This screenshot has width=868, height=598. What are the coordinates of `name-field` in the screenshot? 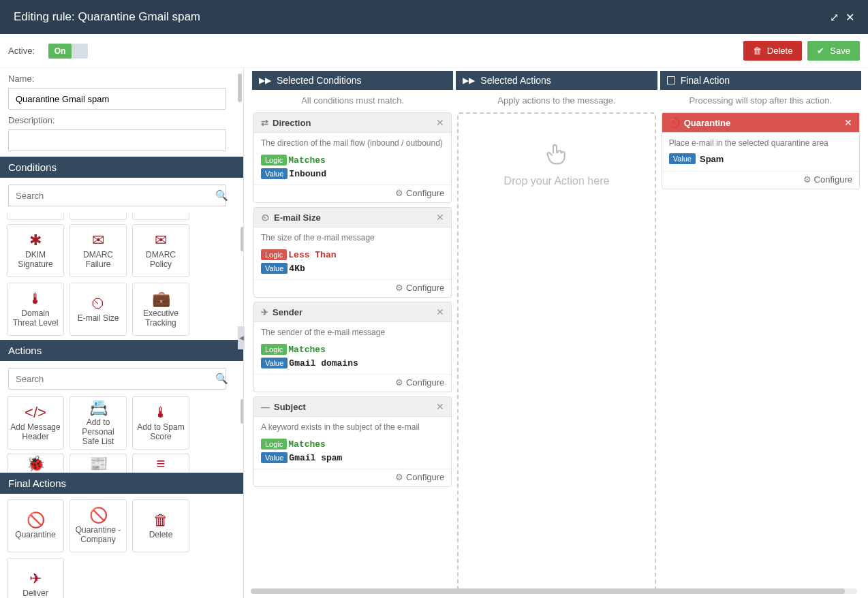 It's located at (117, 99).